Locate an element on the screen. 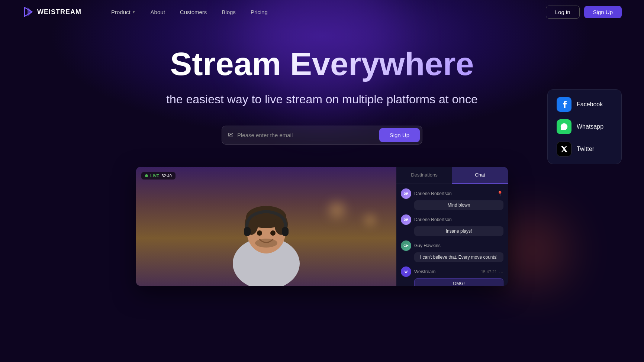  chat-messages: DR Darlene Robertson 📍 Mind blown DR is located at coordinates (452, 235).